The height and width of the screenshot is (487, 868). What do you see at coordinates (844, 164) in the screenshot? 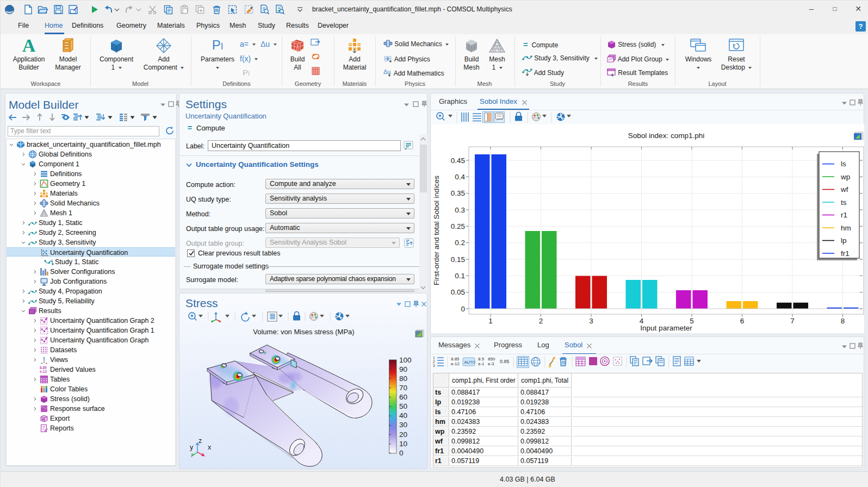
I see `svg-text: ls` at bounding box center [844, 164].